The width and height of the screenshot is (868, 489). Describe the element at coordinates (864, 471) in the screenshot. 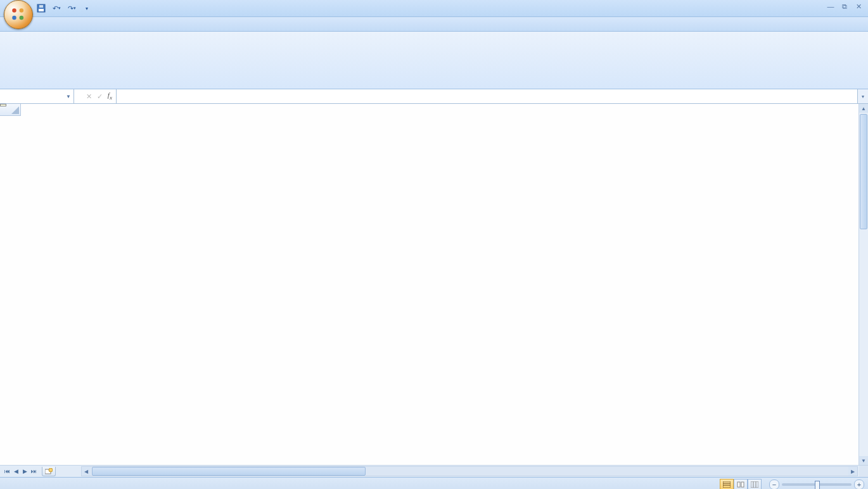

I see `sheet-resizer` at that location.